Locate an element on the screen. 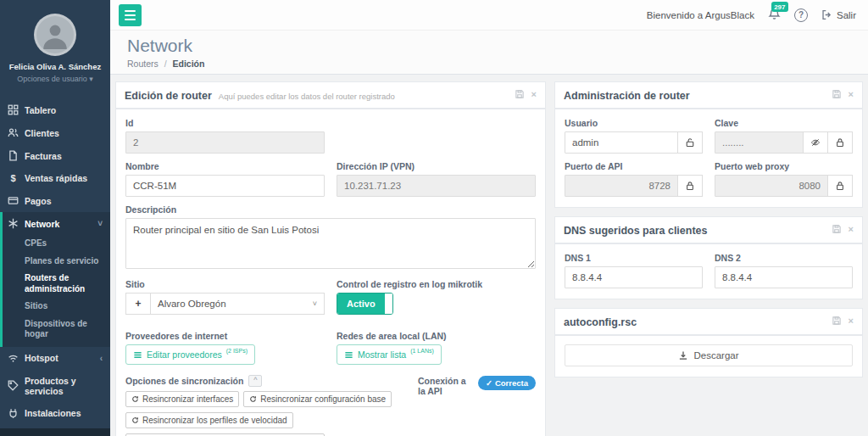 The height and width of the screenshot is (436, 868). person-icon is located at coordinates (55, 35).